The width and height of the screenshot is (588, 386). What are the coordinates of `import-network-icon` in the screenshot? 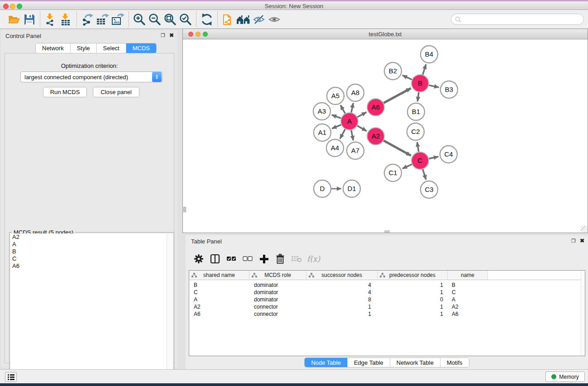 It's located at (51, 19).